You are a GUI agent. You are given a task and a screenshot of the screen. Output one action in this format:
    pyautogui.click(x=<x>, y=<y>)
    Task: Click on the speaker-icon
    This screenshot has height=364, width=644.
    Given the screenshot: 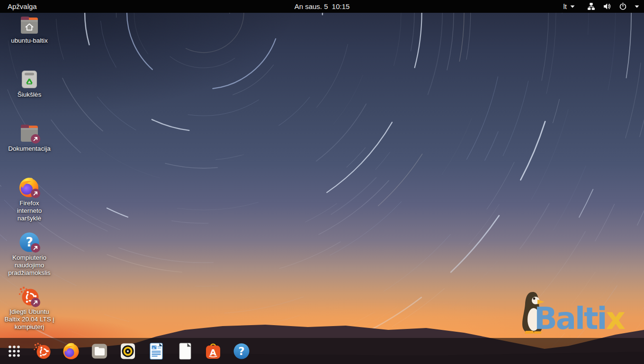 What is the action you would take?
    pyautogui.click(x=128, y=351)
    